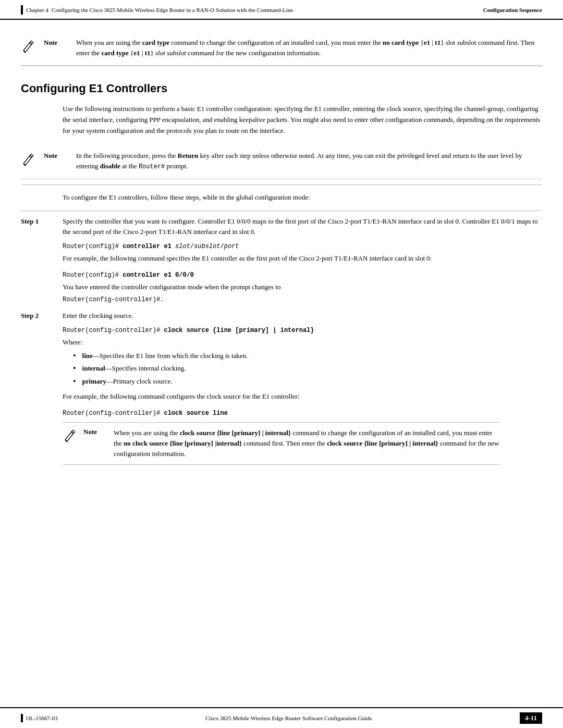 Image resolution: width=563 pixels, height=728 pixels. Describe the element at coordinates (302, 258) in the screenshot. I see `step1-mid-text: For example, the following command speci…` at that location.